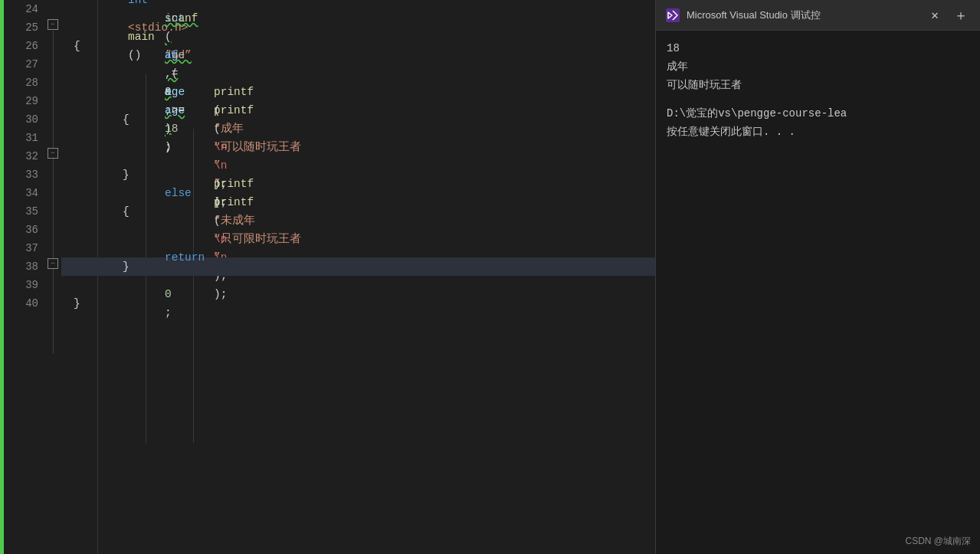 Image resolution: width=980 pixels, height=554 pixels. What do you see at coordinates (21, 211) in the screenshot?
I see `line-num-35: 35` at bounding box center [21, 211].